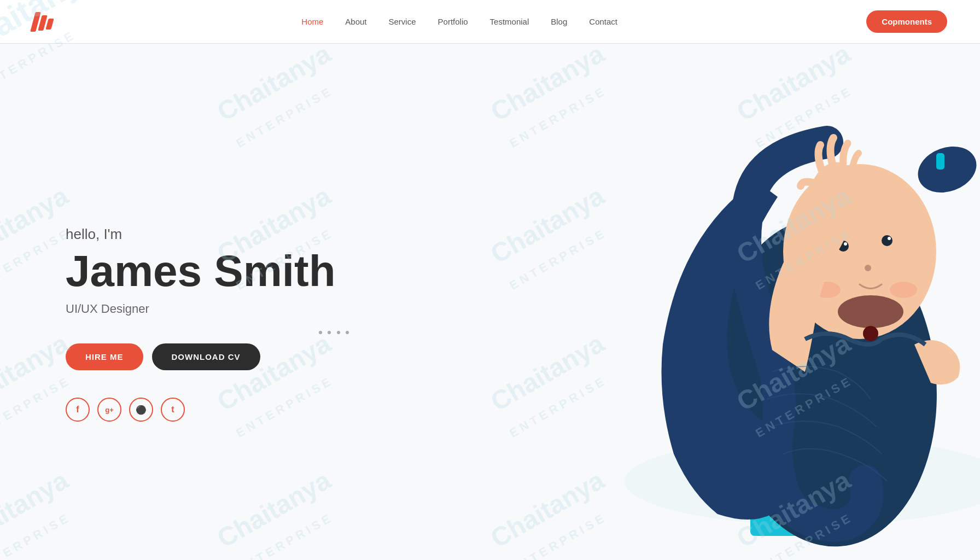 The height and width of the screenshot is (560, 980). What do you see at coordinates (355, 22) in the screenshot?
I see `nav-link-about: About` at bounding box center [355, 22].